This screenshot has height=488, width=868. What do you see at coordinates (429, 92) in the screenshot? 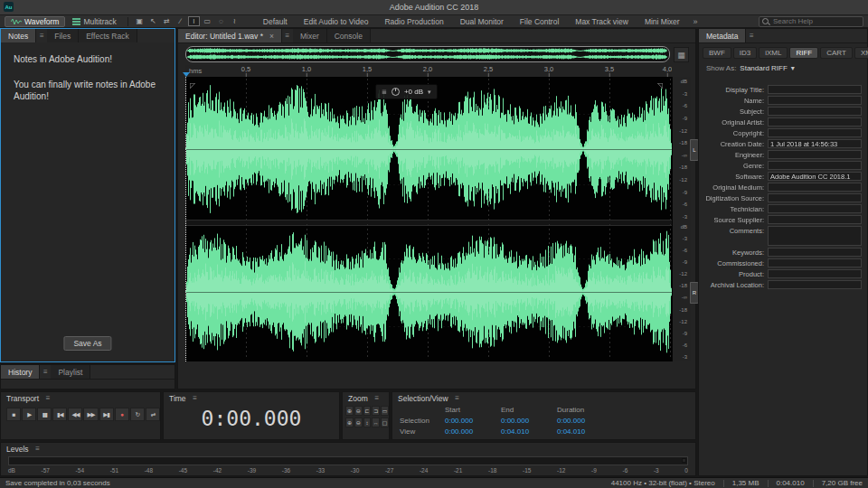
I see `hud-pin-icon: ▾` at bounding box center [429, 92].